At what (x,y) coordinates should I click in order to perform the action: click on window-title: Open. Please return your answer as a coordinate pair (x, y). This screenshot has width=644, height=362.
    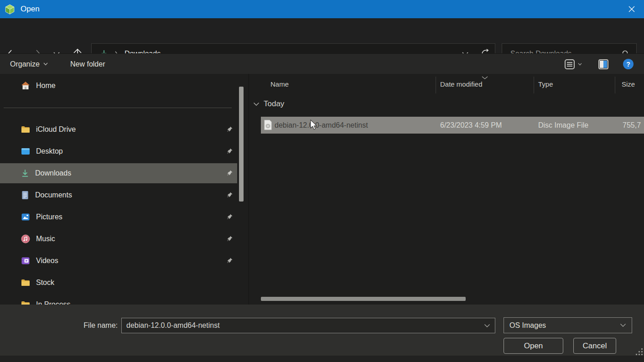
    Looking at the image, I should click on (30, 9).